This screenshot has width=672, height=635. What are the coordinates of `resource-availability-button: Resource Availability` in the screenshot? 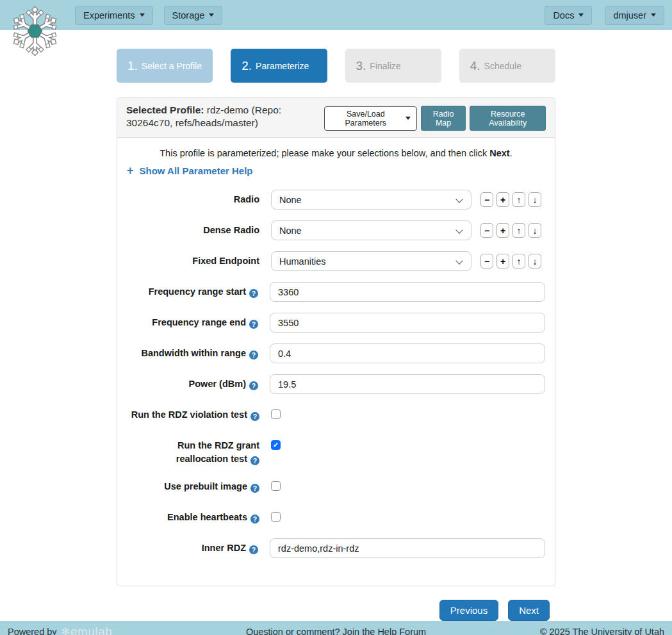 It's located at (507, 118).